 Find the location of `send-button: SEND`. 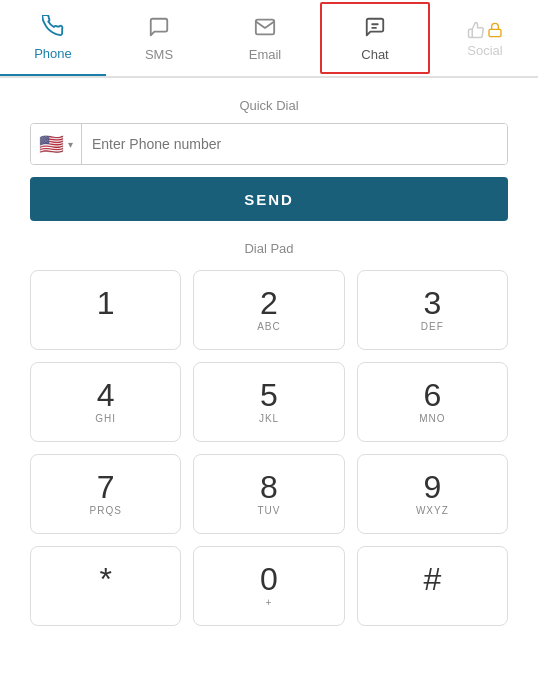

send-button: SEND is located at coordinates (269, 199).